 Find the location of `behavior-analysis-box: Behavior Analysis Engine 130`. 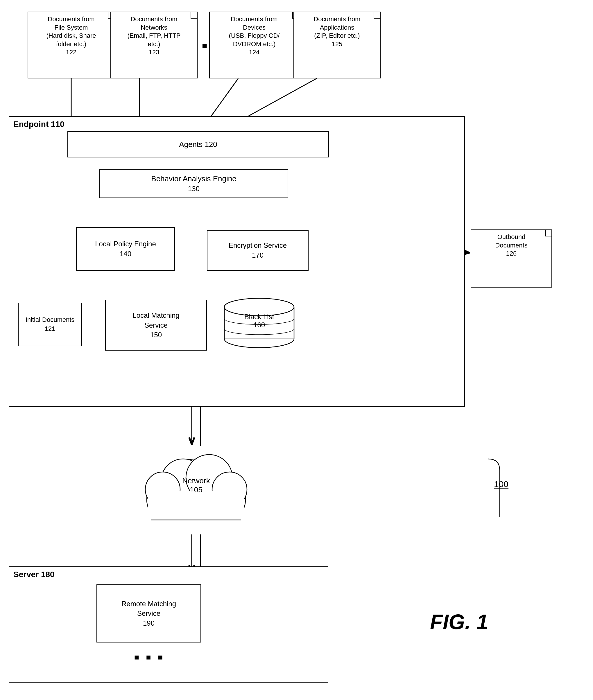

behavior-analysis-box: Behavior Analysis Engine 130 is located at coordinates (194, 183).